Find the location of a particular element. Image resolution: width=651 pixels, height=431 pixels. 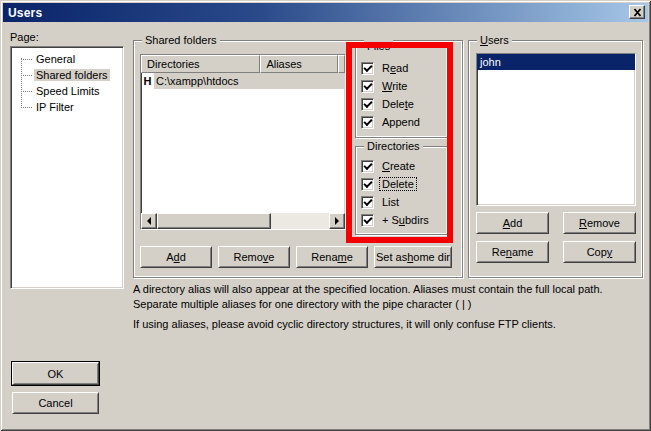

column-header-filler is located at coordinates (342, 64).